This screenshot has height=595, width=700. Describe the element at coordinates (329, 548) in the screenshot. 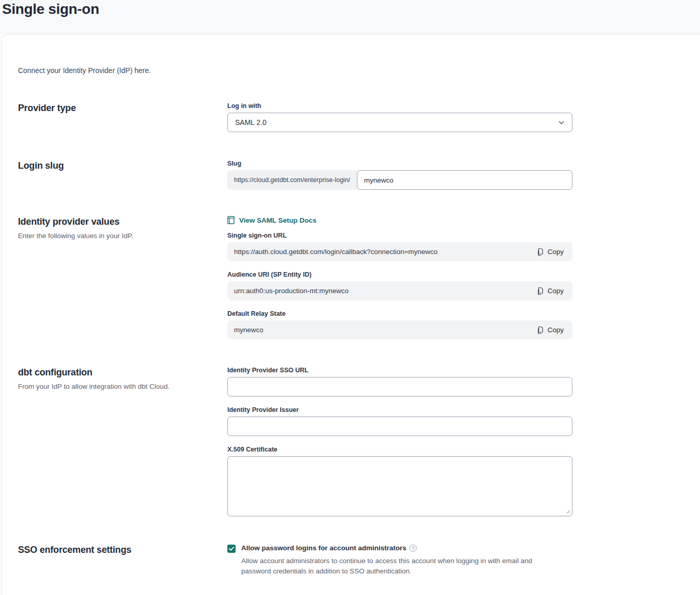

I see `allow-password-logins-label: Allow password logins for account admini…` at that location.